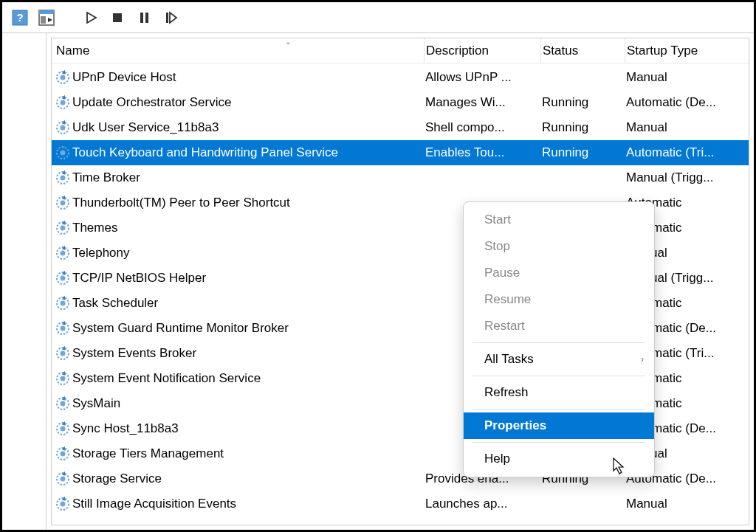 This screenshot has height=532, width=756. What do you see at coordinates (684, 103) in the screenshot?
I see `cell-startup: Automatic (De...` at bounding box center [684, 103].